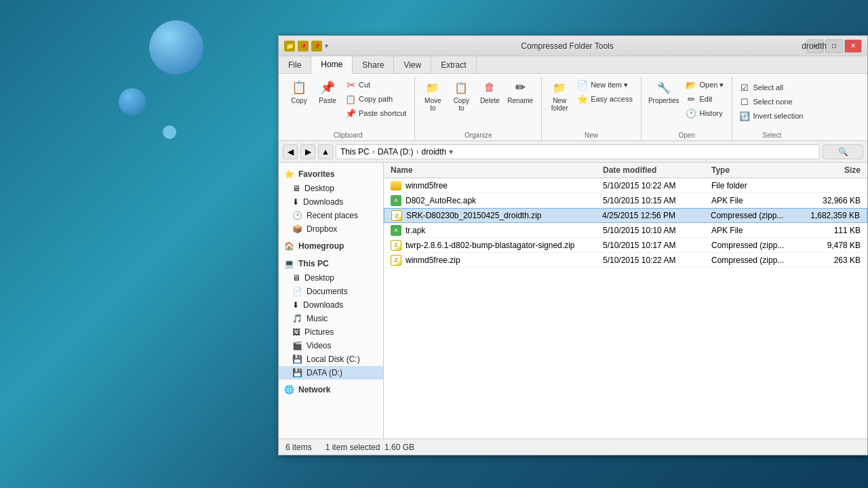  Describe the element at coordinates (376, 99) in the screenshot. I see `copy-path-button: 📋 Copy path` at that location.